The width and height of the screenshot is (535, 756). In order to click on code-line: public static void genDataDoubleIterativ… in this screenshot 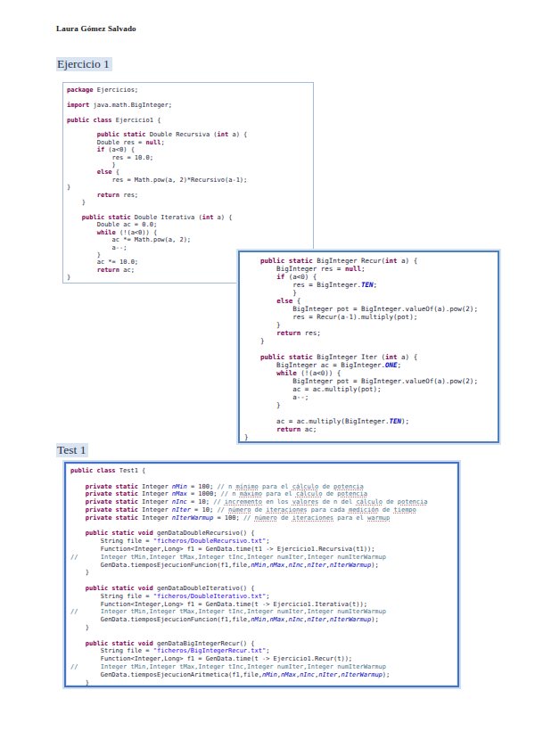, I will do `click(263, 588)`.